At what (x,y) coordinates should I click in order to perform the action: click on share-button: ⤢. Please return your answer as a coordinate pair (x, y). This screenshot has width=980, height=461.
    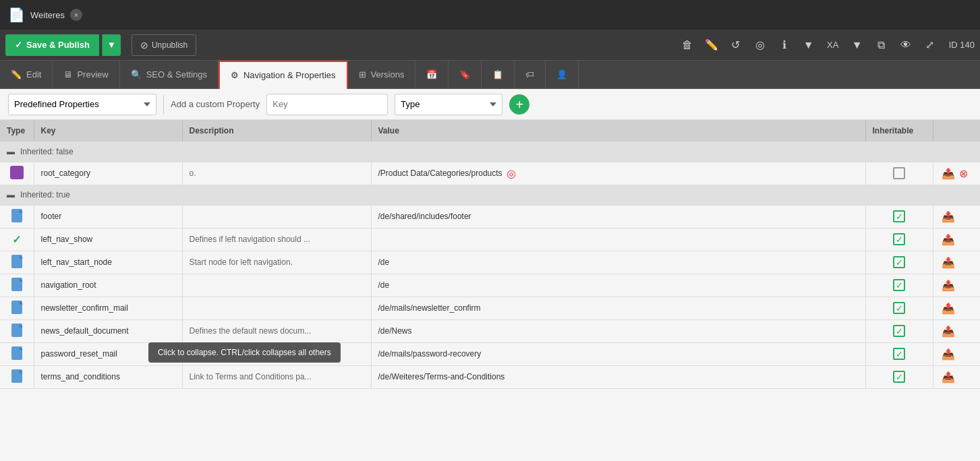
    Looking at the image, I should click on (930, 45).